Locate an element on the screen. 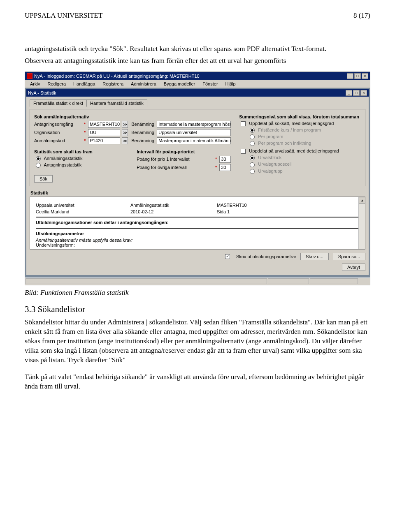 The image size is (395, 532). chk-soksatt: Uppdelat på söksätt, med detaljeringsgra… is located at coordinates (301, 123).